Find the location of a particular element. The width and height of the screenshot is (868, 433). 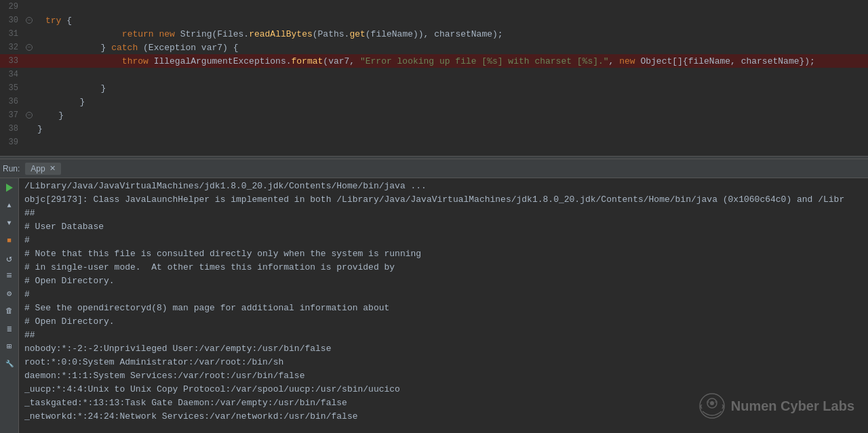

tools-button is located at coordinates (9, 364).